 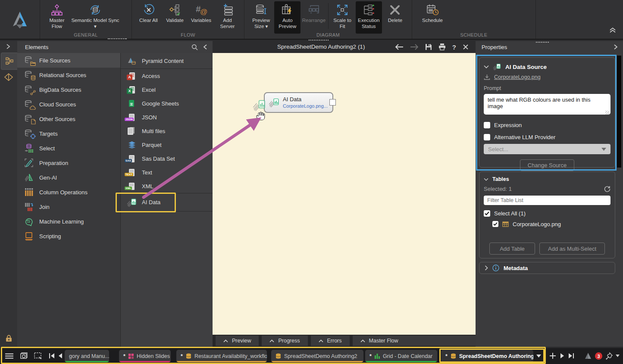 What do you see at coordinates (261, 17) in the screenshot?
I see `preview-size-button: Preview Size ▾` at bounding box center [261, 17].